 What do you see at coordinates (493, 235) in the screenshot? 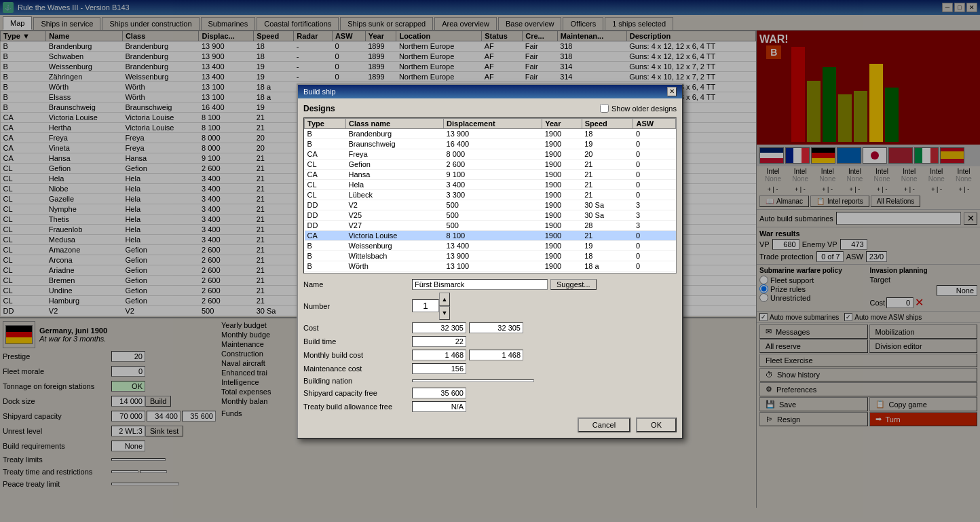
I see `design-cell: 8 100` at bounding box center [493, 235].